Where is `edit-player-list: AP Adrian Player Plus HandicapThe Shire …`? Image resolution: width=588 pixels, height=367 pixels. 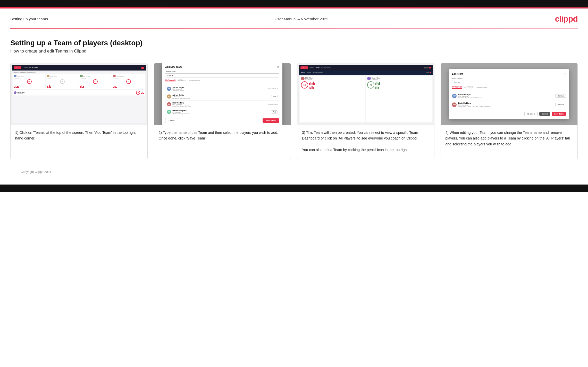
edit-player-list: AP Adrian Player Plus HandicapThe Shire … is located at coordinates (509, 100).